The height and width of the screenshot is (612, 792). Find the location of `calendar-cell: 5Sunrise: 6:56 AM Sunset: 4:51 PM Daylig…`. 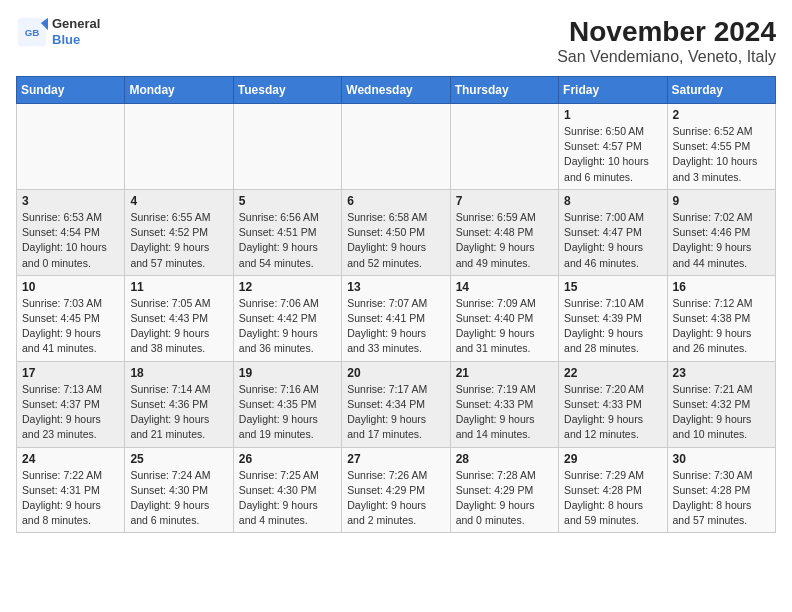

calendar-cell: 5Sunrise: 6:56 AM Sunset: 4:51 PM Daylig… is located at coordinates (287, 232).